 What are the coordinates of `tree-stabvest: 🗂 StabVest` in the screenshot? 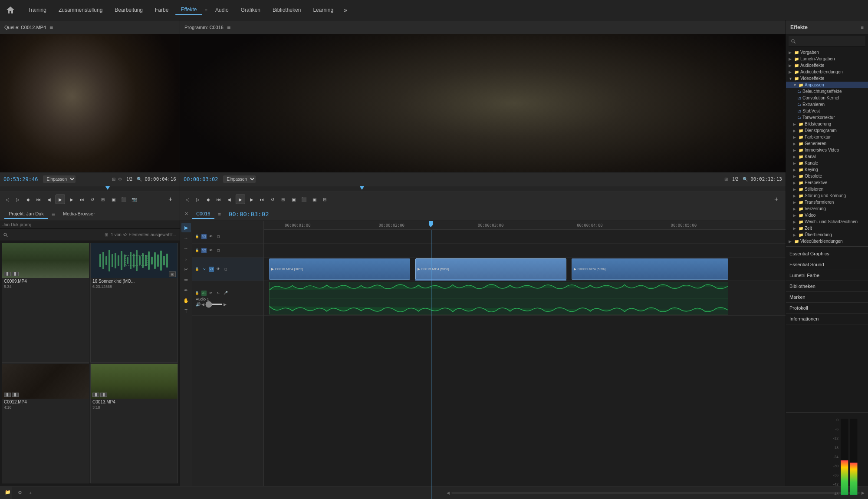 It's located at (827, 111).